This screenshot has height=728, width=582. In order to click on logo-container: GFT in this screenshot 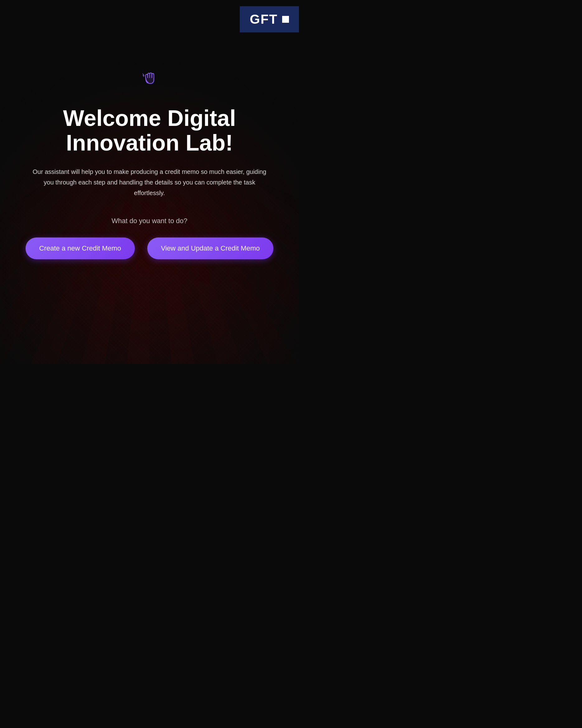, I will do `click(269, 19)`.